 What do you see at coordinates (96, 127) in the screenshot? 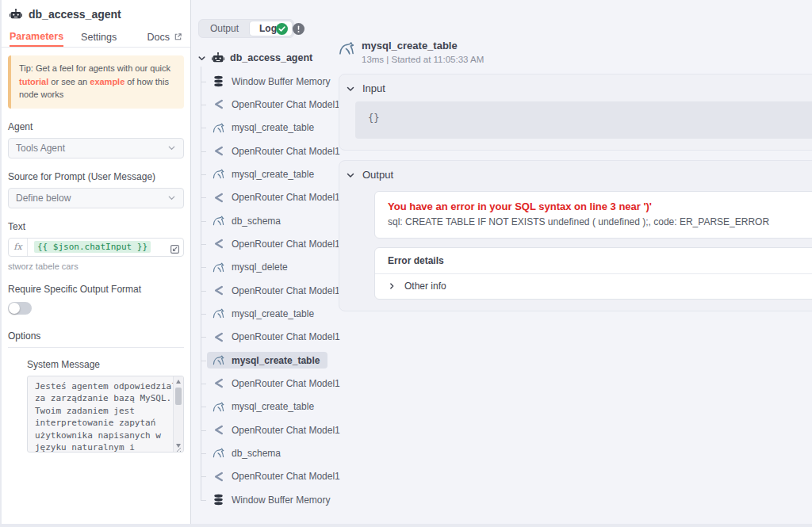
I see `agent-field-label: Agent` at bounding box center [96, 127].